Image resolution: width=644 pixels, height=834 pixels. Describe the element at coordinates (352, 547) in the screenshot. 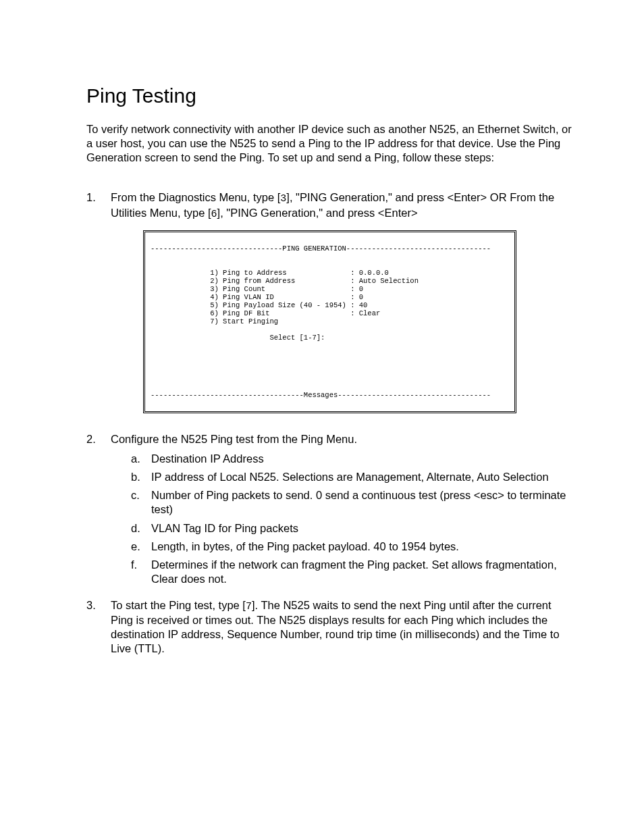

I see `step-2e: Length, in bytes, of the Ping packet pay…` at that location.